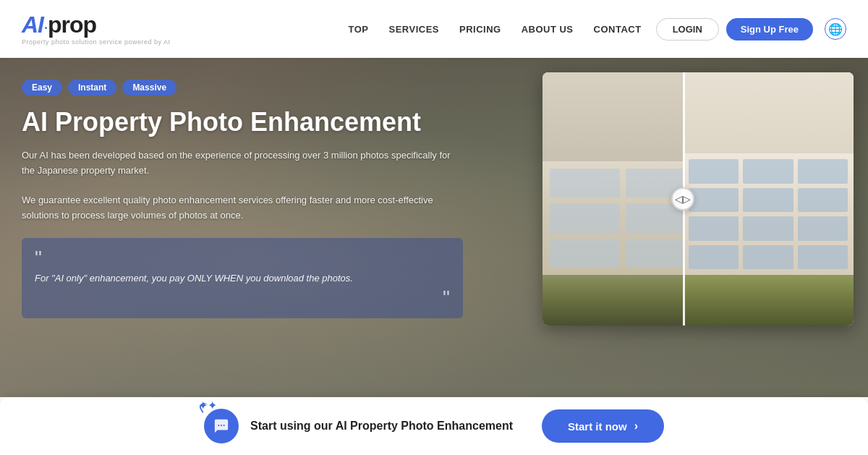  Describe the element at coordinates (382, 426) in the screenshot. I see `cta-text: Start using our AI Property Photo Enhanc…` at that location.